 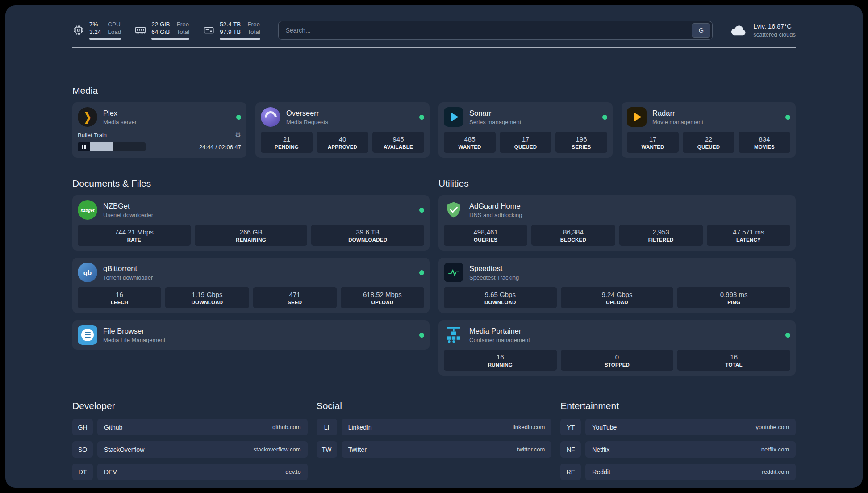 I want to click on cpu-icon, so click(x=79, y=30).